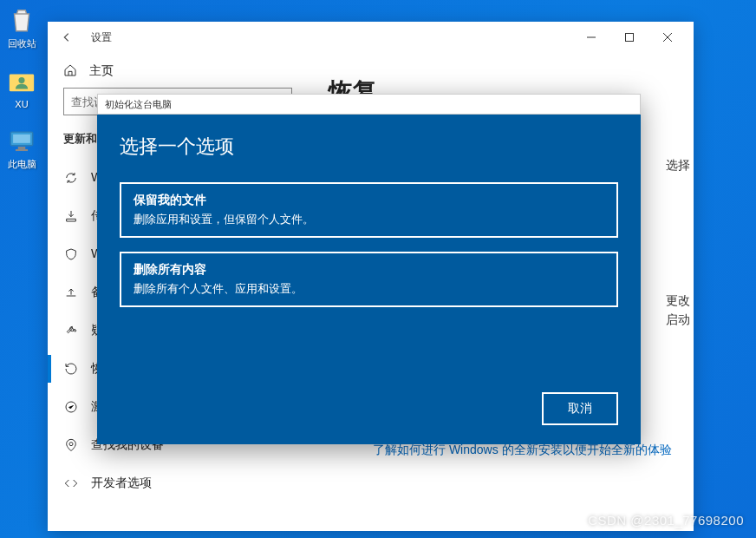 The width and height of the screenshot is (756, 538). I want to click on user-folder-icon, so click(22, 82).